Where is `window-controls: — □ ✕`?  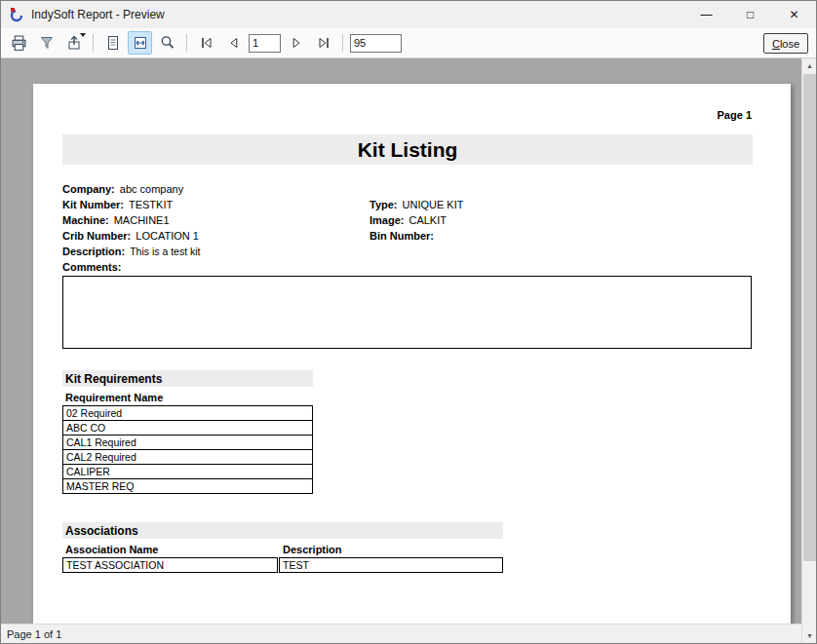 window-controls: — □ ✕ is located at coordinates (751, 15).